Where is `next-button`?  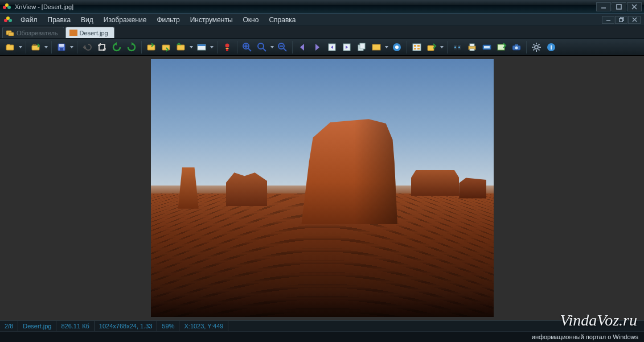
next-button is located at coordinates (317, 47).